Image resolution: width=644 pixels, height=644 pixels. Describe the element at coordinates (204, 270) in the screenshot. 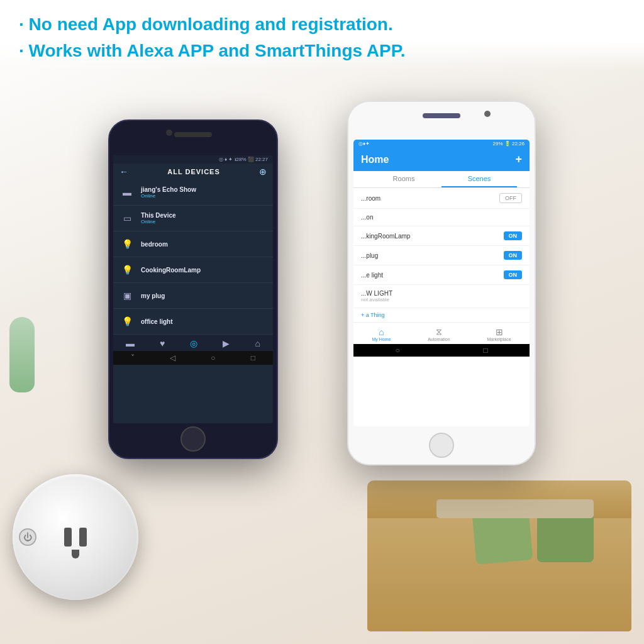

I see `alexa-device-name-4: CookingRoomLamp` at that location.